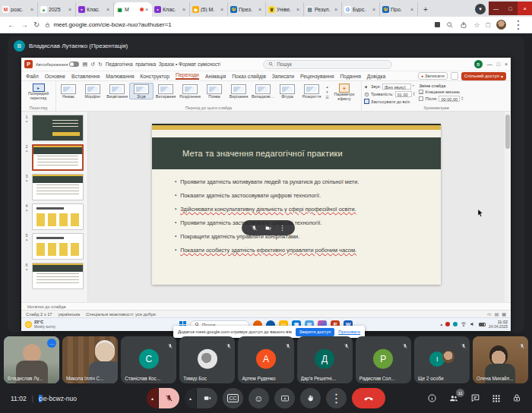 The height and width of the screenshot is (413, 532). What do you see at coordinates (317, 76) in the screenshot?
I see `ribbon-tab: Рецензування` at bounding box center [317, 76].